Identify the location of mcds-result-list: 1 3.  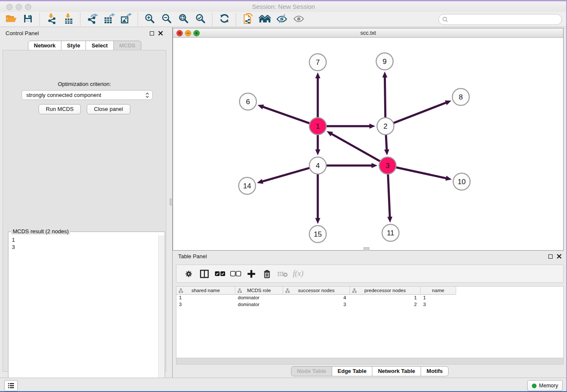
(84, 313).